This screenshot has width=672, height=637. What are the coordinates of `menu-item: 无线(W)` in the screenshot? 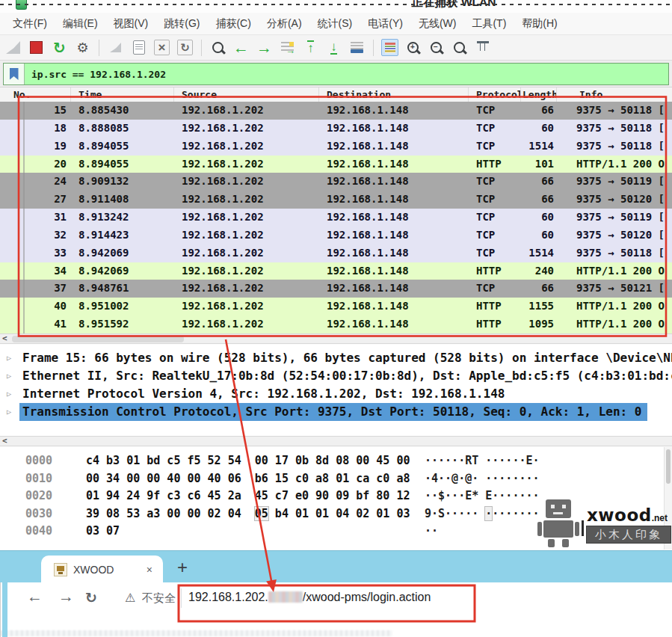 It's located at (438, 24).